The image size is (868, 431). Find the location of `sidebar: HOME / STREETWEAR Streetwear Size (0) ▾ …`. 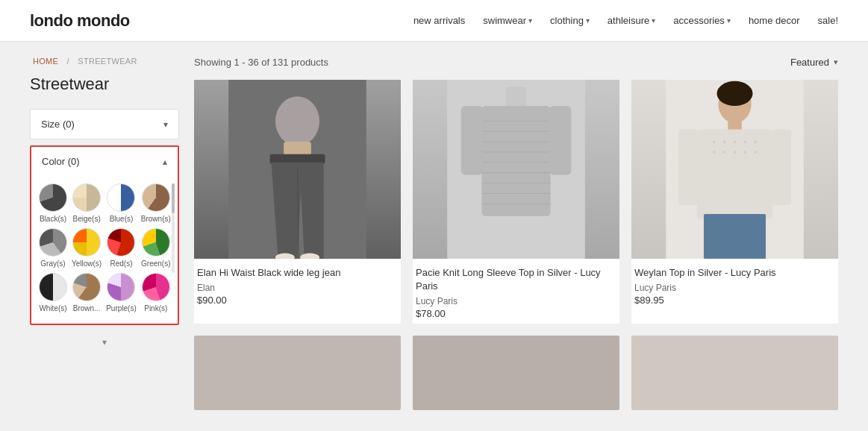

sidebar: HOME / STREETWEAR Streetwear Size (0) ▾ … is located at coordinates (104, 233).